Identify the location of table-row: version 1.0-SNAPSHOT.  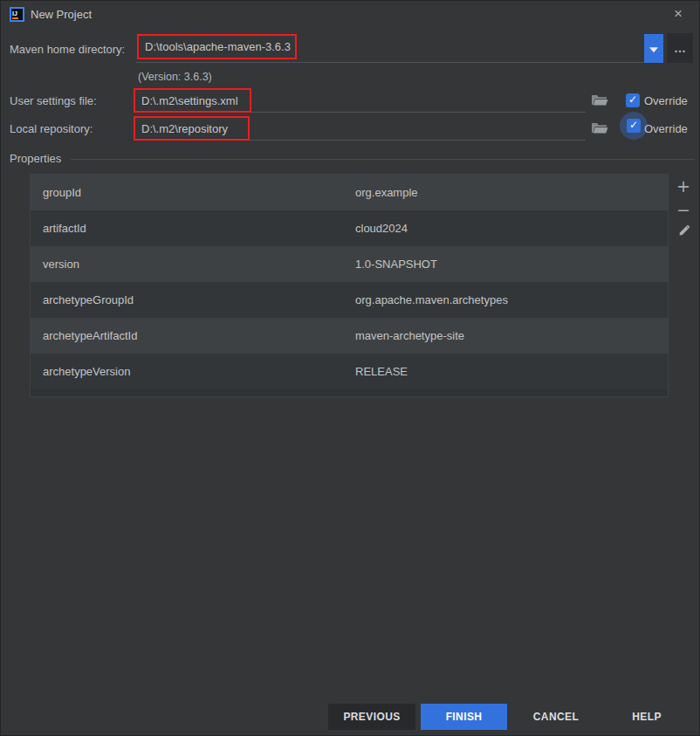
(349, 264).